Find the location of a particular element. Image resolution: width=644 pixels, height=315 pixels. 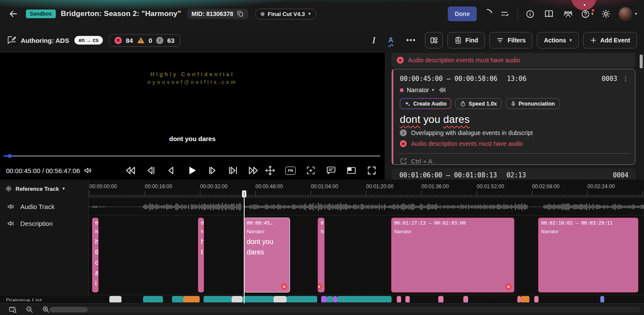

frame-forward-button is located at coordinates (213, 170).